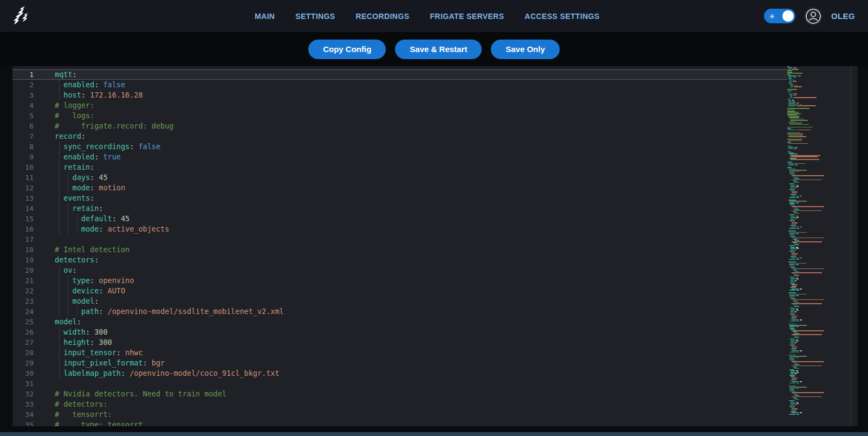 The height and width of the screenshot is (436, 868). Describe the element at coordinates (400, 394) in the screenshot. I see `code-line: 32# Nvidia detectors. Need to train mode…` at that location.